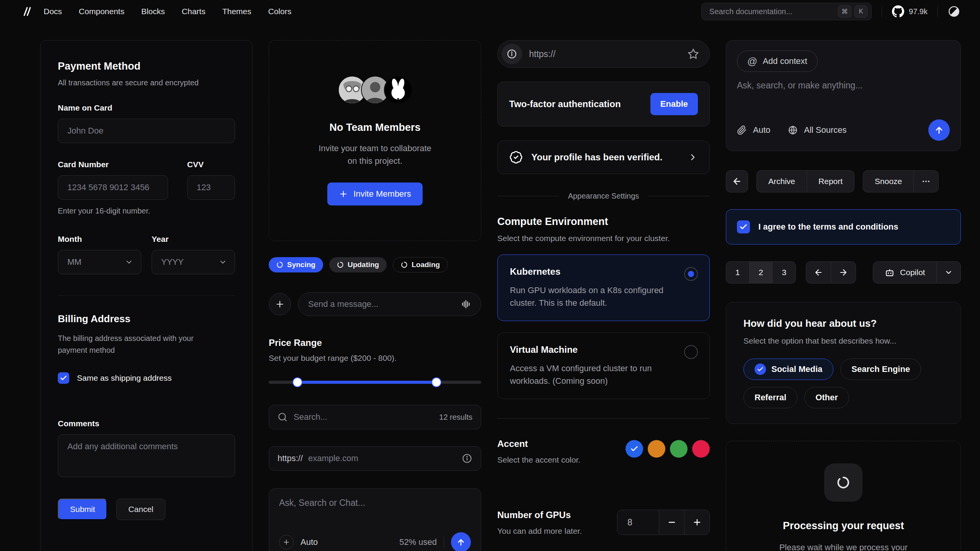 This screenshot has height=551, width=980. Describe the element at coordinates (466, 304) in the screenshot. I see `waveform-icon` at that location.